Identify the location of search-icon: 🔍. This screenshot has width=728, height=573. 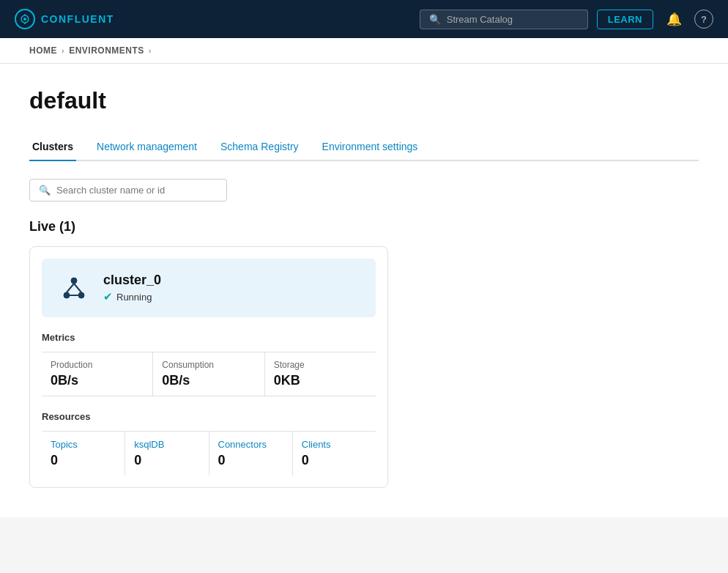
(435, 19).